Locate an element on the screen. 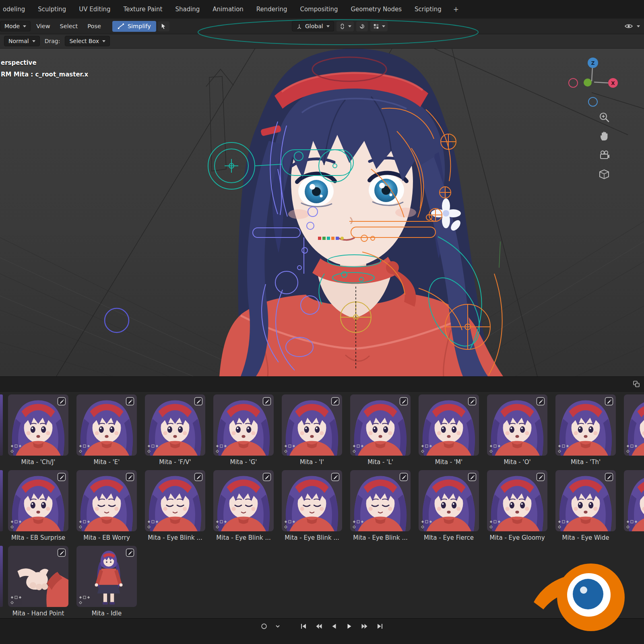 The image size is (644, 644). pose-asset-cell is located at coordinates (634, 430).